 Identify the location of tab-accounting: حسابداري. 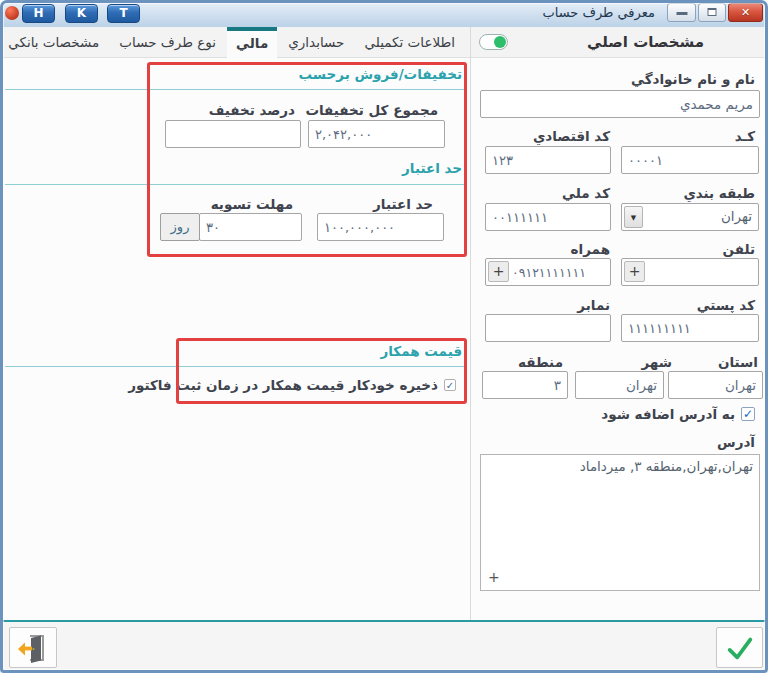
(316, 42).